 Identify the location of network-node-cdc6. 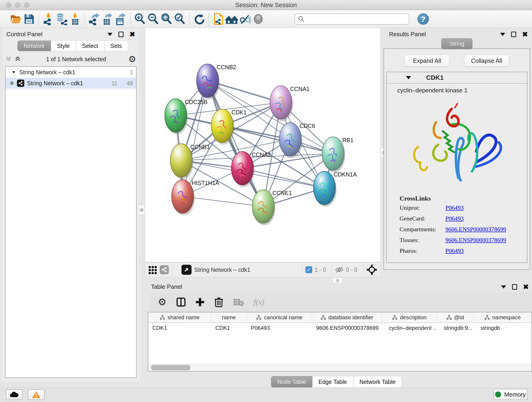
(290, 140).